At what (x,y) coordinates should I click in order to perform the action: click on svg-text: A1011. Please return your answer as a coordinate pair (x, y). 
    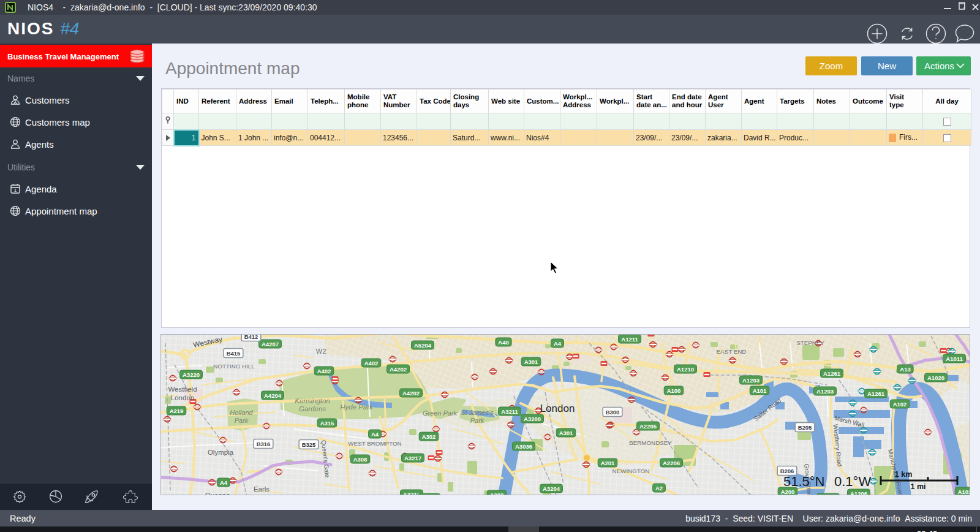
    Looking at the image, I should click on (954, 359).